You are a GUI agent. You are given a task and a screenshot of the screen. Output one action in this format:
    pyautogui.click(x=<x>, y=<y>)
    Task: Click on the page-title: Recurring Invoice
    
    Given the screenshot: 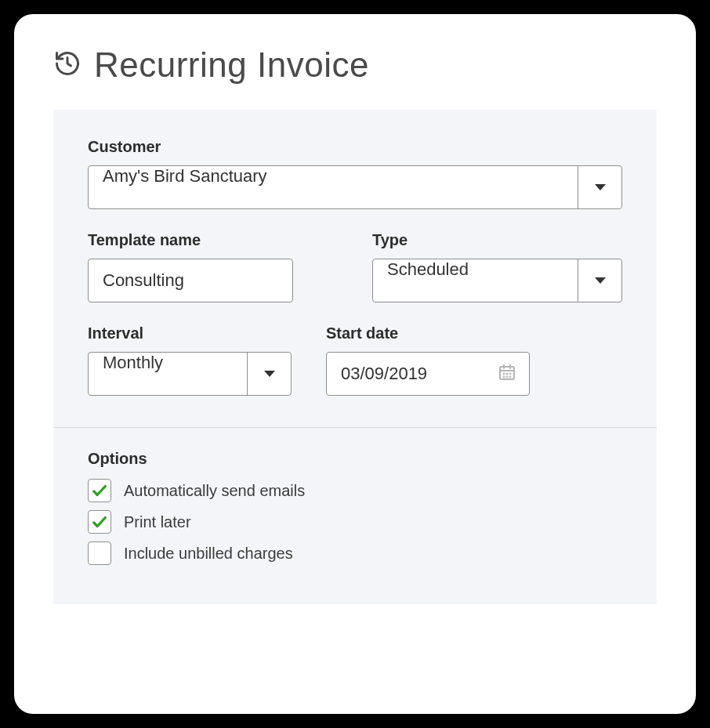 What is the action you would take?
    pyautogui.click(x=232, y=65)
    